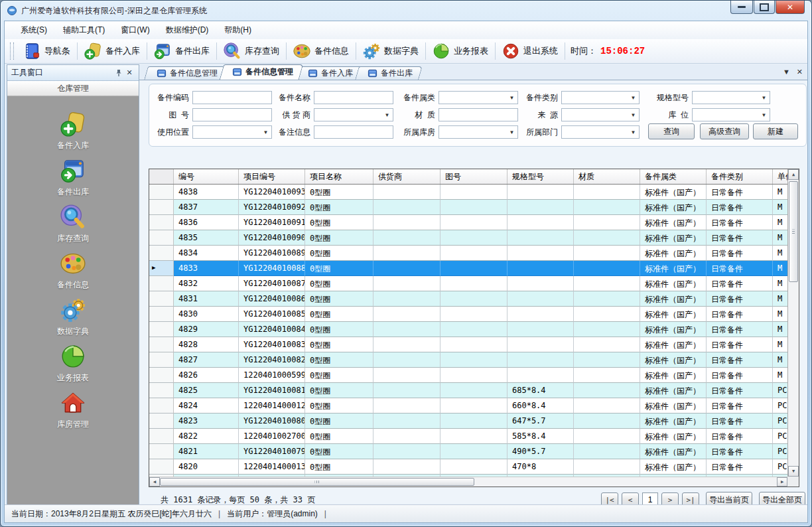  I want to click on tab-3: 备件入库, so click(329, 73).